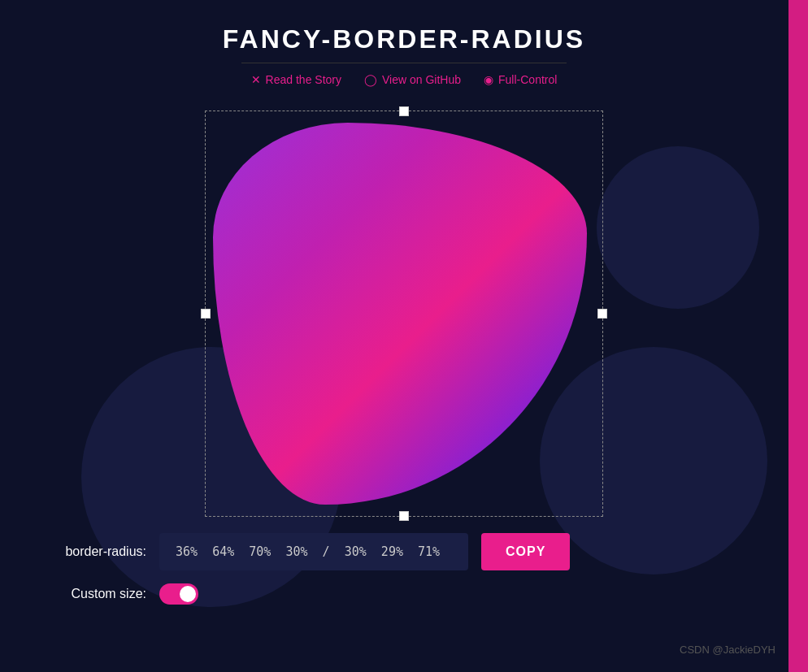 The width and height of the screenshot is (808, 672). What do you see at coordinates (404, 111) in the screenshot?
I see `handle-top-center` at bounding box center [404, 111].